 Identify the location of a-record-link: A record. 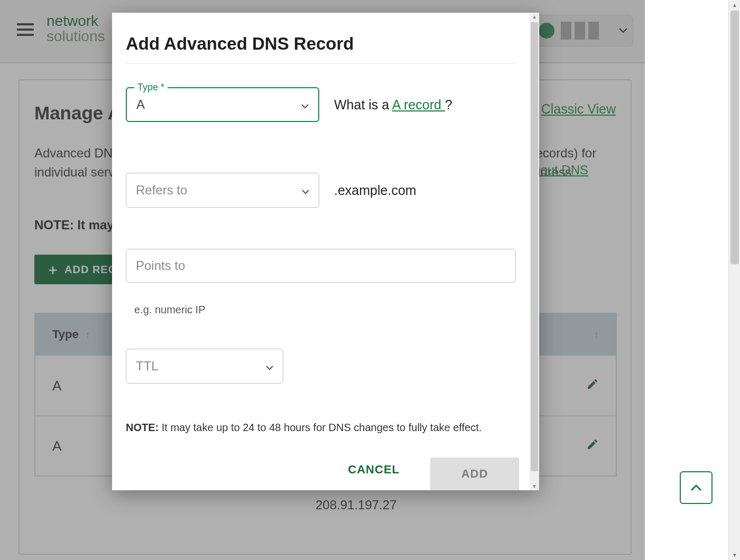
(419, 105).